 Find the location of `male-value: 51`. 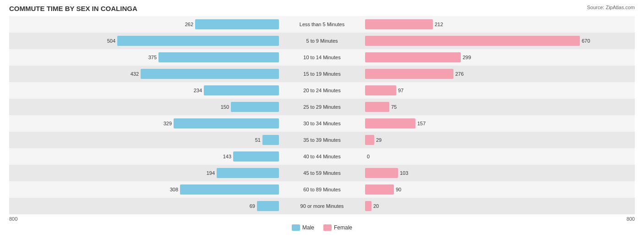

male-value: 51 is located at coordinates (254, 140).